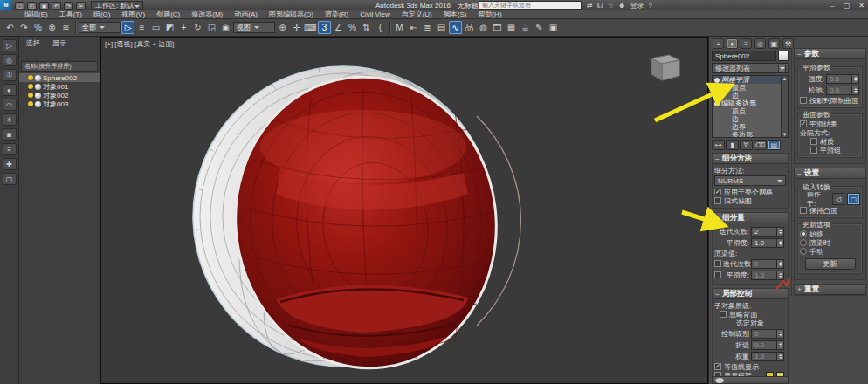  I want to click on update-manual-radio: 手动, so click(830, 251).